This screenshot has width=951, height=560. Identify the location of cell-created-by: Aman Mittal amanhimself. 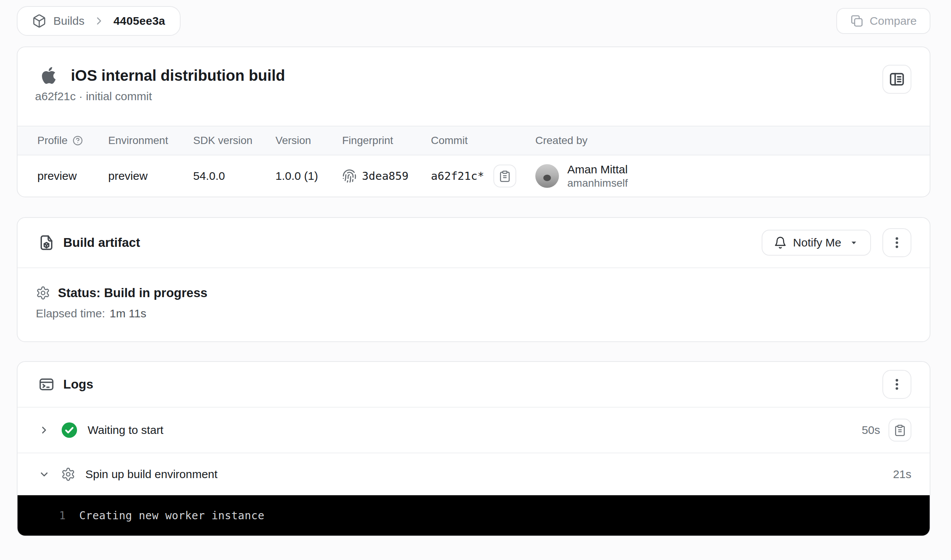
(722, 176).